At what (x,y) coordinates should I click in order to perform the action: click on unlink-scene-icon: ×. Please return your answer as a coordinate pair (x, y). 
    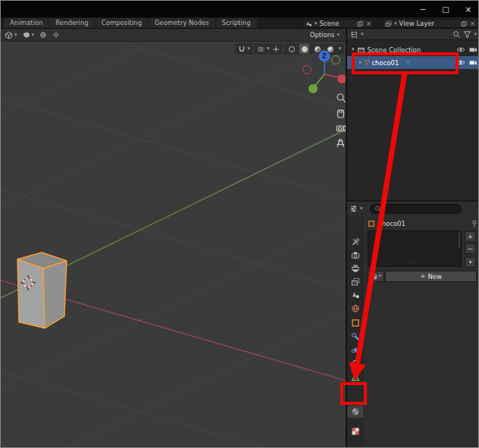
    Looking at the image, I should click on (368, 23).